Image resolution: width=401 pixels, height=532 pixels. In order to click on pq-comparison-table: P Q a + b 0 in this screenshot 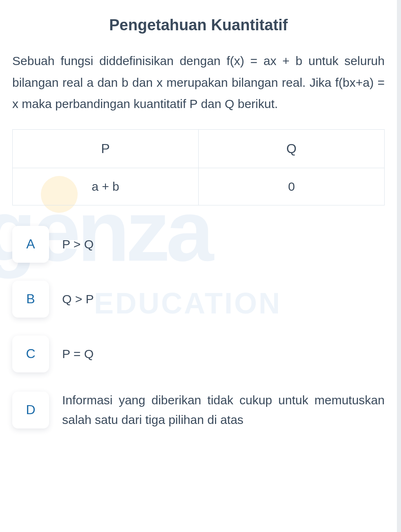, I will do `click(199, 167)`.